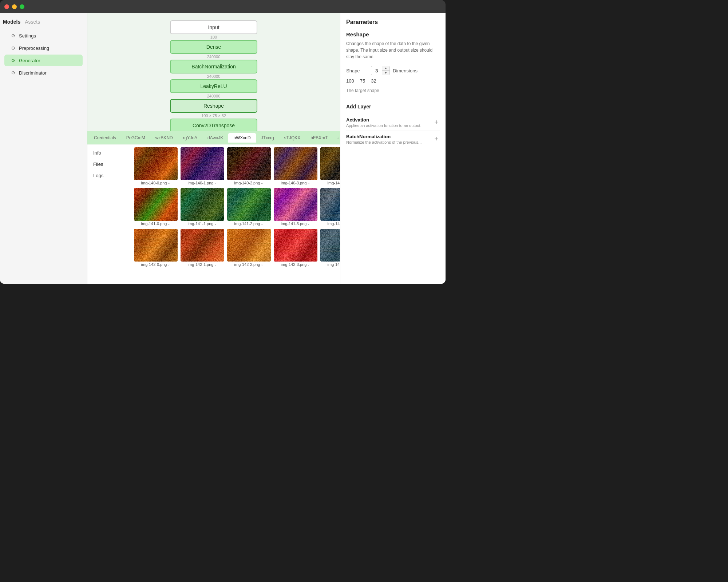  Describe the element at coordinates (330, 248) in the screenshot. I see `file-item: img-142-4.png⌄` at that location.